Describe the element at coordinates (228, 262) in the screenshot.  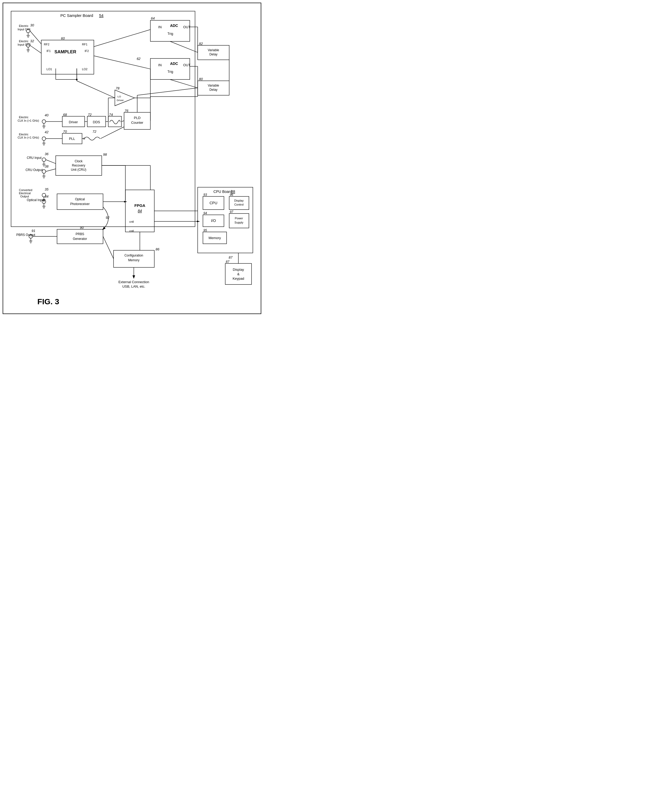
I see `ref87: 87` at that location.